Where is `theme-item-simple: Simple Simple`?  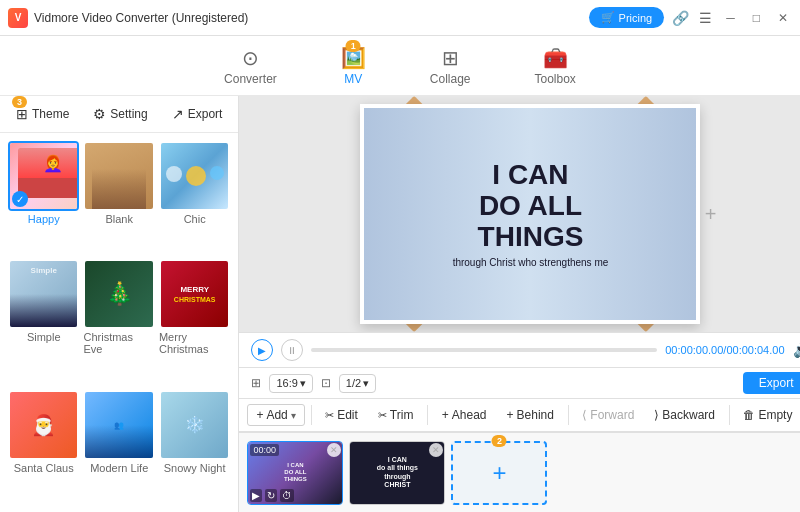
theme-item-simple: Simple Simple is located at coordinates (44, 322).